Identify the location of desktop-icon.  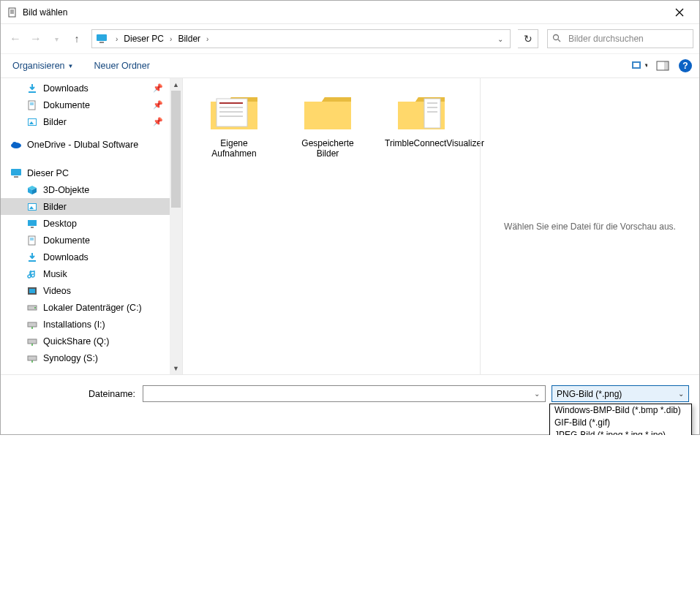
(32, 224).